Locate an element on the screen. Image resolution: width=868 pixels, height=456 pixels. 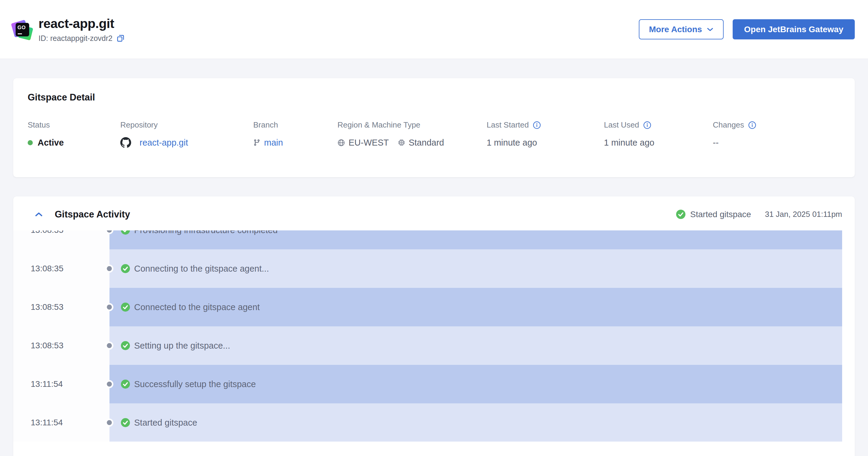
detail-fields-row: Status Active Repository react-app.git is located at coordinates (434, 134).